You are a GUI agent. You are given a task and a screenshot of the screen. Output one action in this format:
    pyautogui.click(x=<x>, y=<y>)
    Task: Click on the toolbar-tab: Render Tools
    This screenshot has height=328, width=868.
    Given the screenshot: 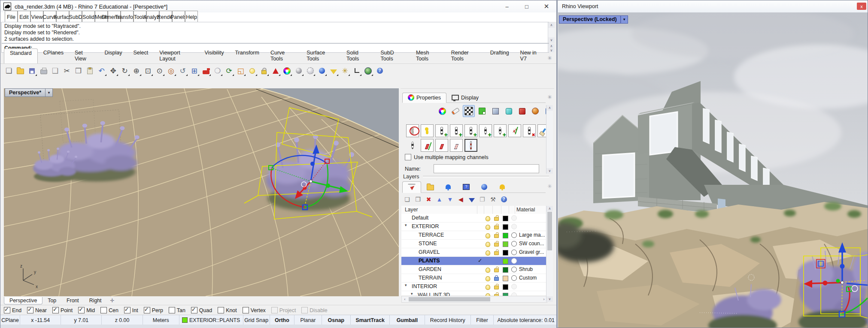 What is the action you would take?
    pyautogui.click(x=465, y=56)
    